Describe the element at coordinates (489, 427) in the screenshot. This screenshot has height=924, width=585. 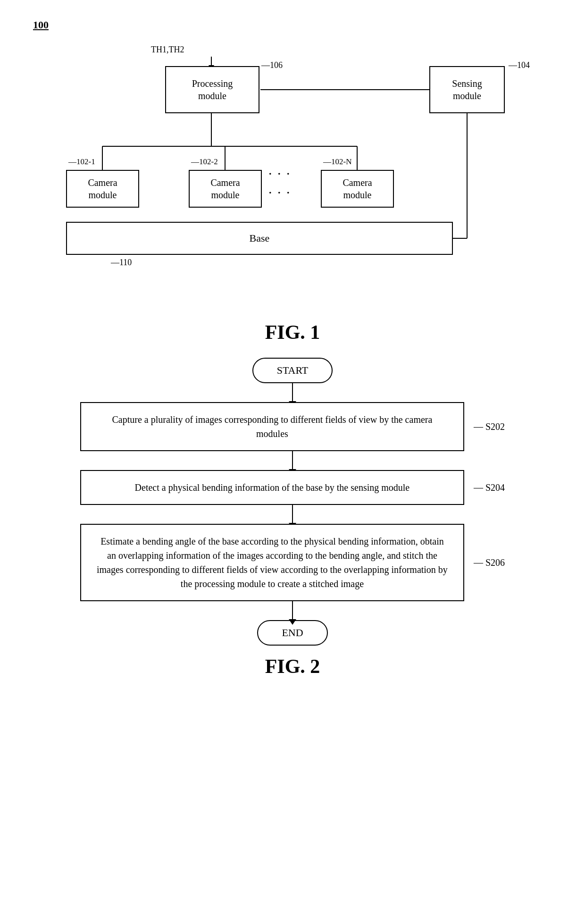
I see `step-s202-label: — S202` at that location.